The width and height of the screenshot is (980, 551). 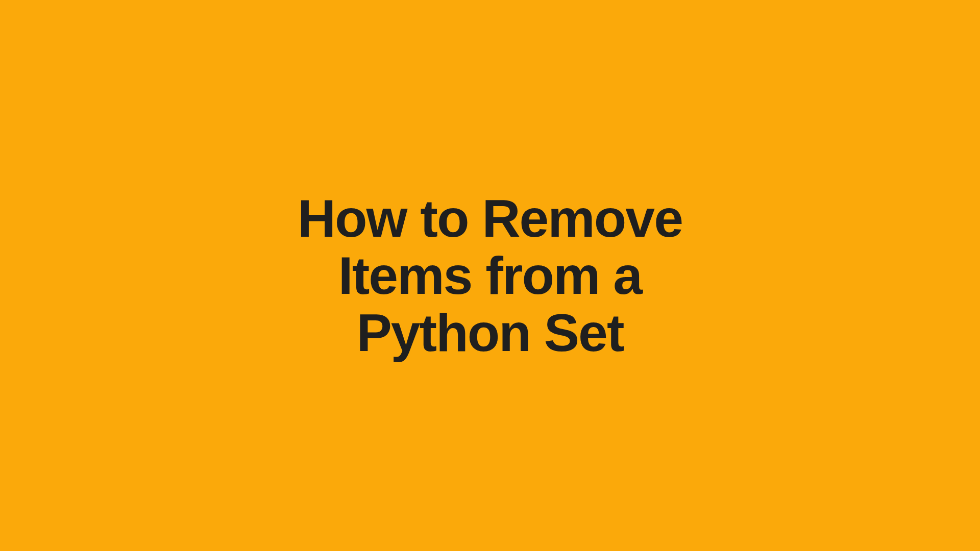 I want to click on title-line-3: Python Set, so click(x=490, y=333).